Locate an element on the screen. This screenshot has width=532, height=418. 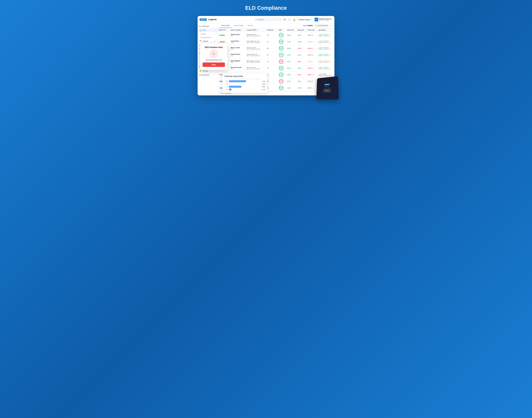
user-badge: BT Bradley Transo Inc DOT # 12343352868 is located at coordinates (323, 20).